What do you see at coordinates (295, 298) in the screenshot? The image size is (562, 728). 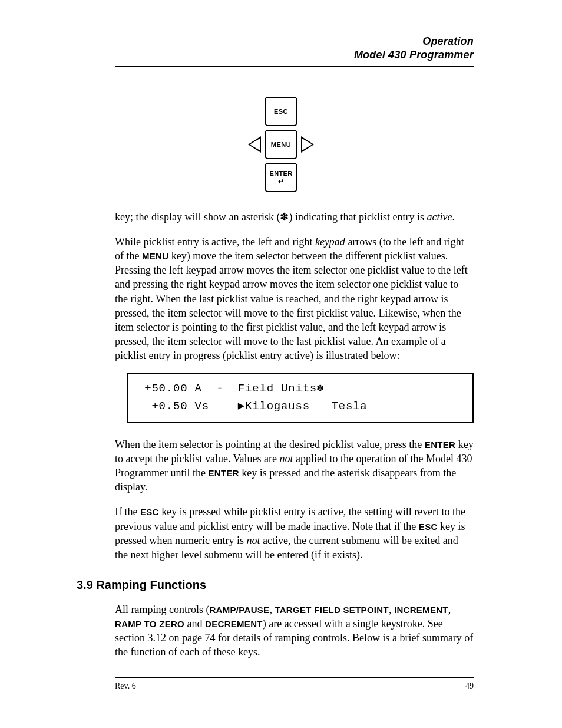 I see `paragraph-2: While picklist entry is active, the left…` at bounding box center [295, 298].